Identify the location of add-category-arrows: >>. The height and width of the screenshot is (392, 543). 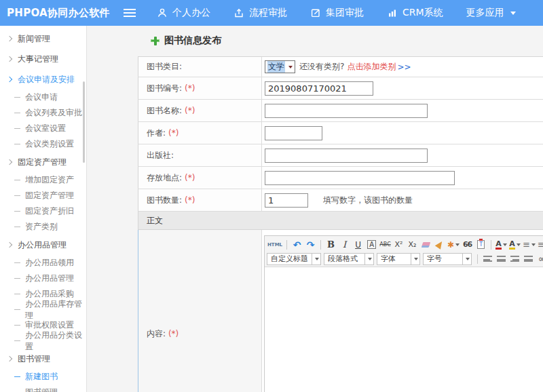
(404, 67).